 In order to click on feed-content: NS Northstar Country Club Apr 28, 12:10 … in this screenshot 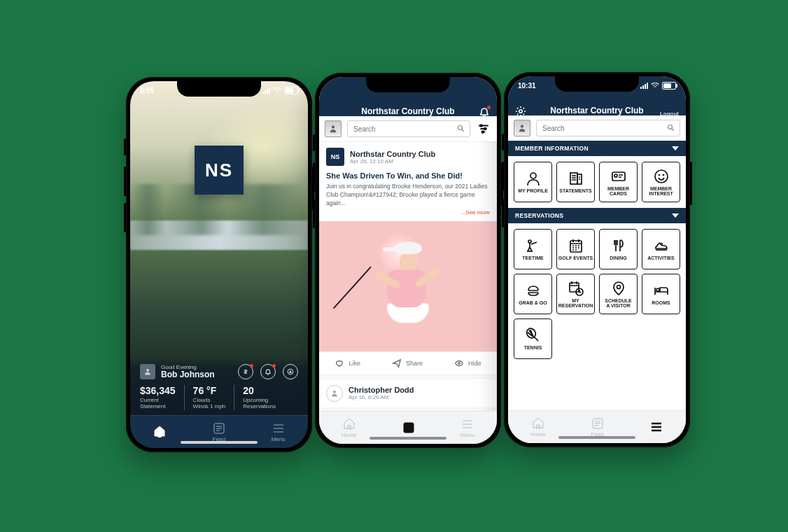, I will do `click(408, 276)`.